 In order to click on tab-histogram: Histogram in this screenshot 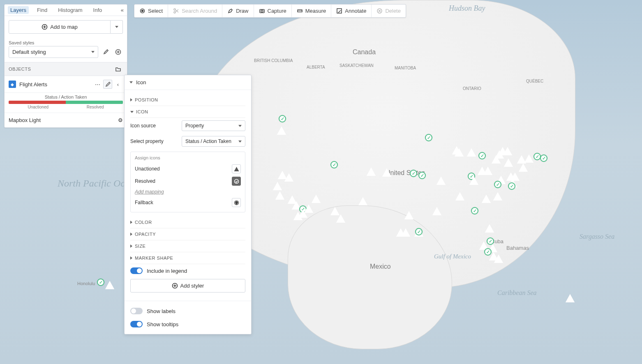, I will do `click(70, 10)`.